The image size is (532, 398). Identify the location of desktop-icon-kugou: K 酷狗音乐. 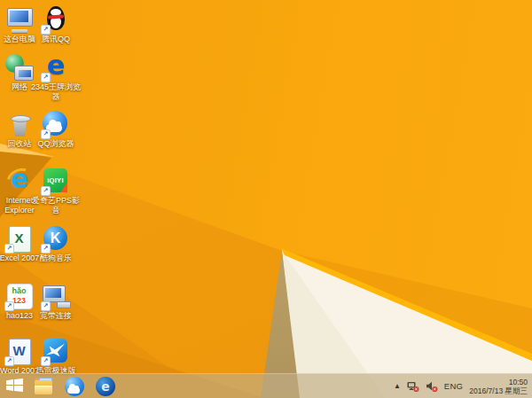
(56, 250).